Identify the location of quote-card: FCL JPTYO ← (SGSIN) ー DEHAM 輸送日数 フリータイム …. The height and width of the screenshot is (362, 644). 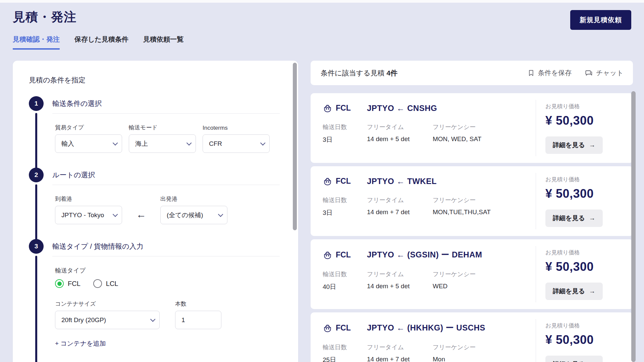
(472, 274).